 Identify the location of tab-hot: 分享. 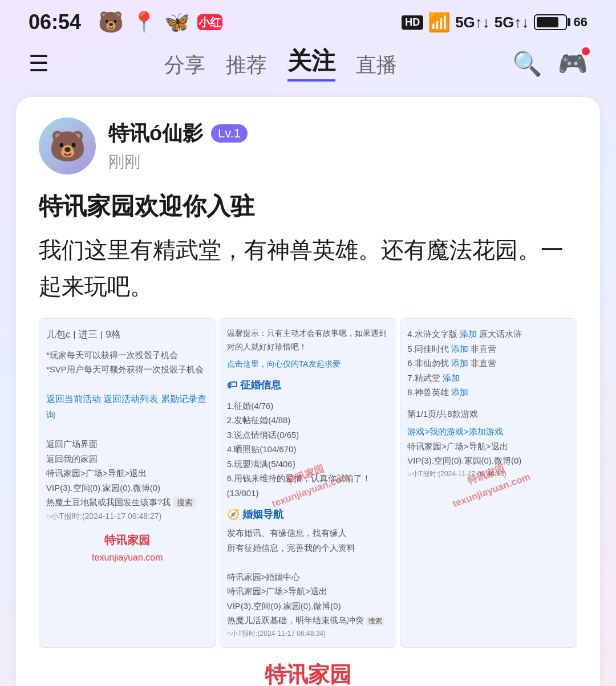
(185, 66).